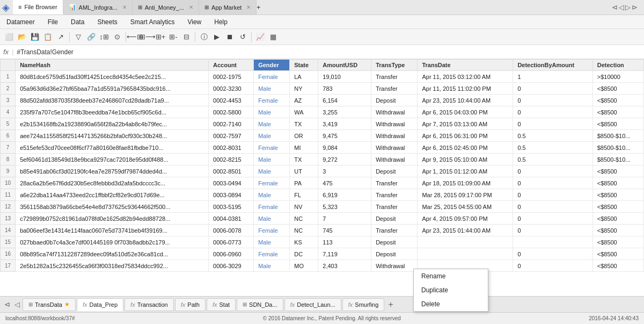 Image resolution: width=644 pixels, height=324 pixels. What do you see at coordinates (394, 66) in the screenshot?
I see `col-transtype: TransType` at bounding box center [394, 66].